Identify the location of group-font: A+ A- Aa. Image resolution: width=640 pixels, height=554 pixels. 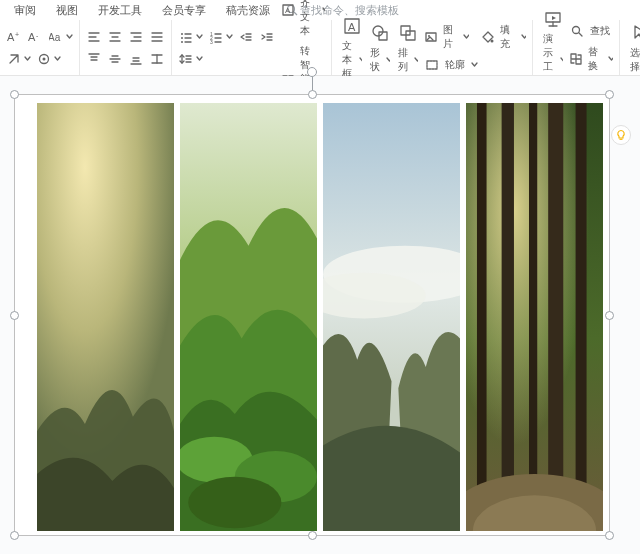
(40, 48).